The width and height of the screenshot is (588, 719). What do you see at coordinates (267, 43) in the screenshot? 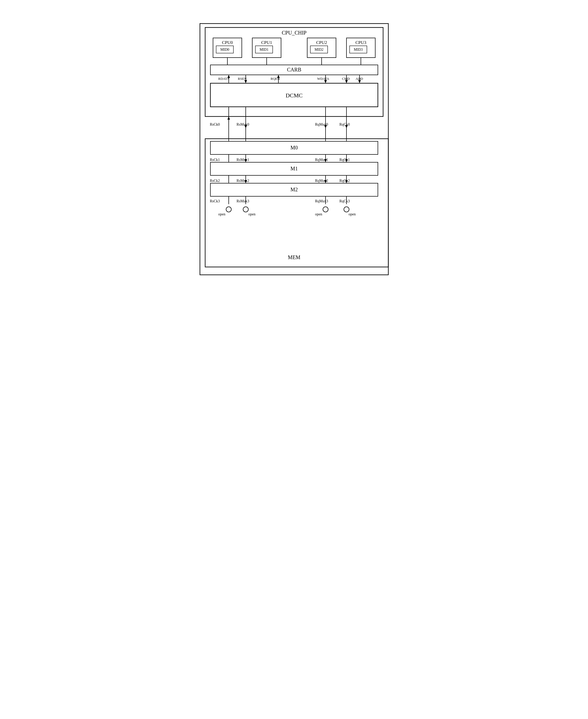
I see `cpu1-label: CPU1` at bounding box center [267, 43].